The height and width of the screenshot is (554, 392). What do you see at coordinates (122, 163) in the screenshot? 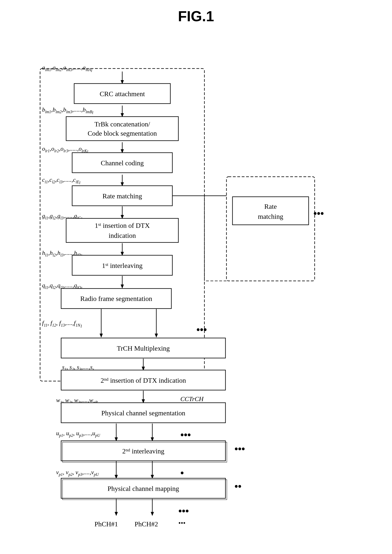
I see `channel-coding-label: Channel coding` at bounding box center [122, 163].